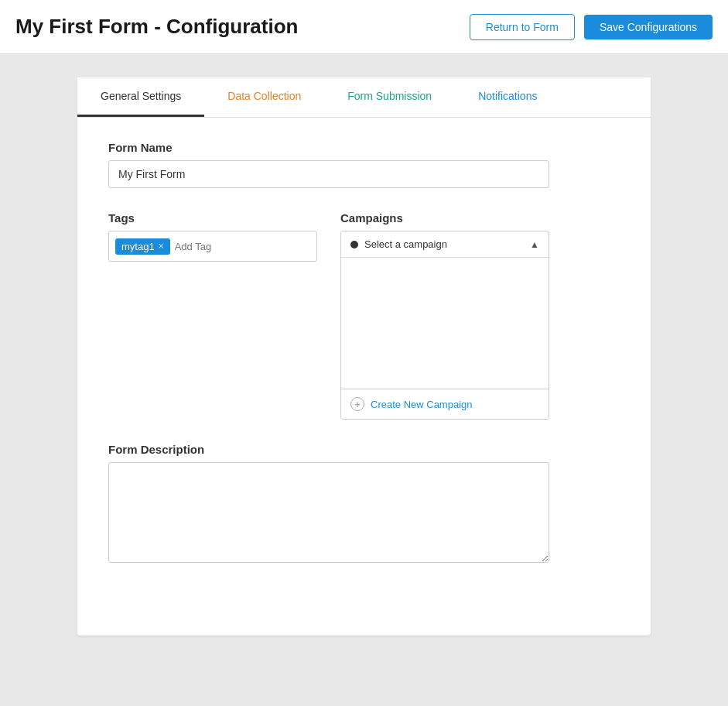  Describe the element at coordinates (364, 449) in the screenshot. I see `form-description-label: Form Description` at that location.